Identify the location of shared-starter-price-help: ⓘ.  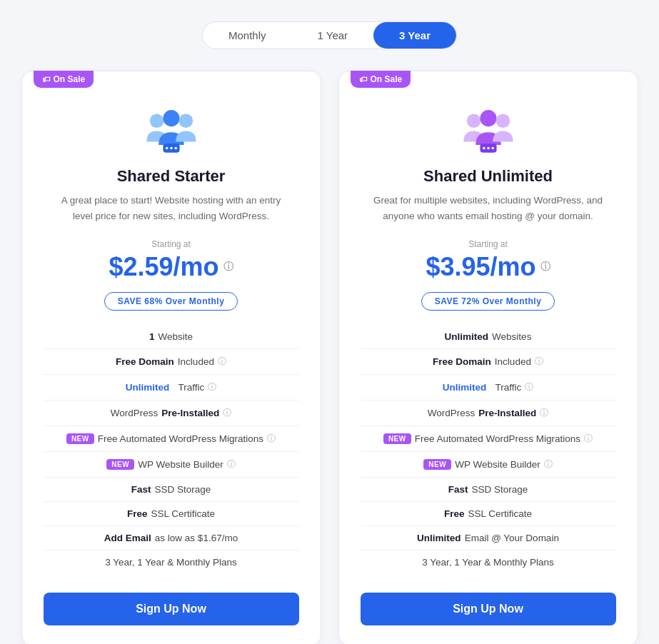
(228, 267).